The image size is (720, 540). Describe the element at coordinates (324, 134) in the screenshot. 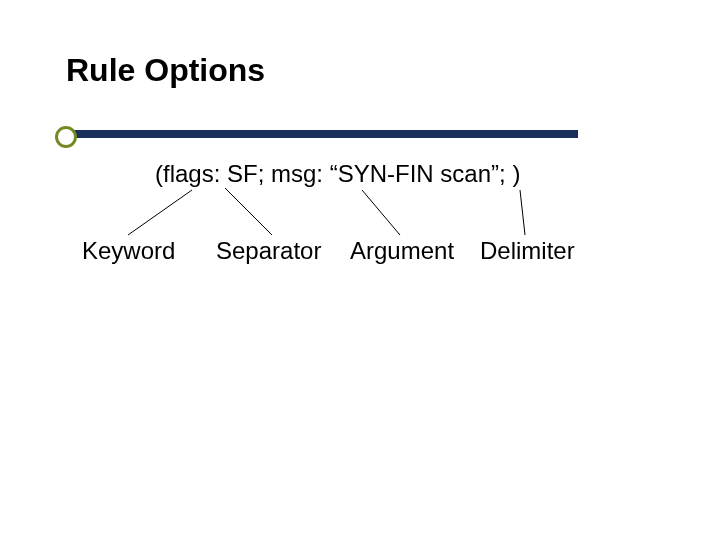

I see `title-underline` at that location.